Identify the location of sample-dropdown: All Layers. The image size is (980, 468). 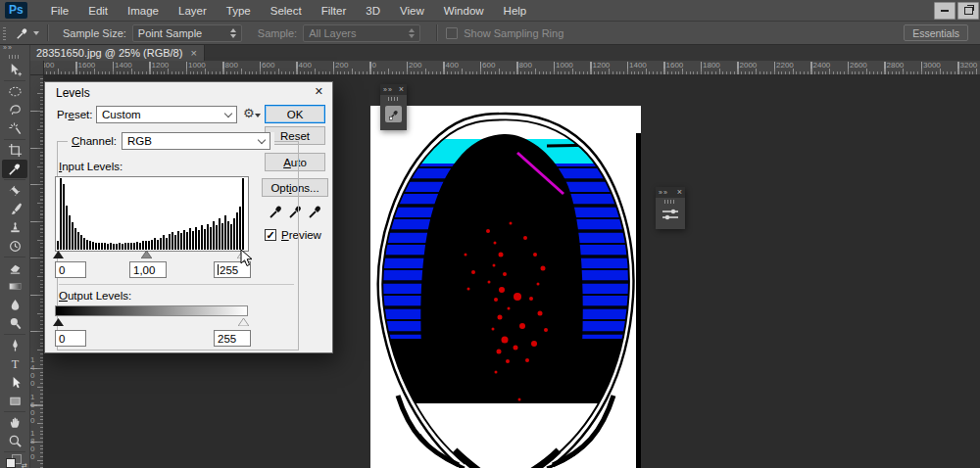
(362, 33).